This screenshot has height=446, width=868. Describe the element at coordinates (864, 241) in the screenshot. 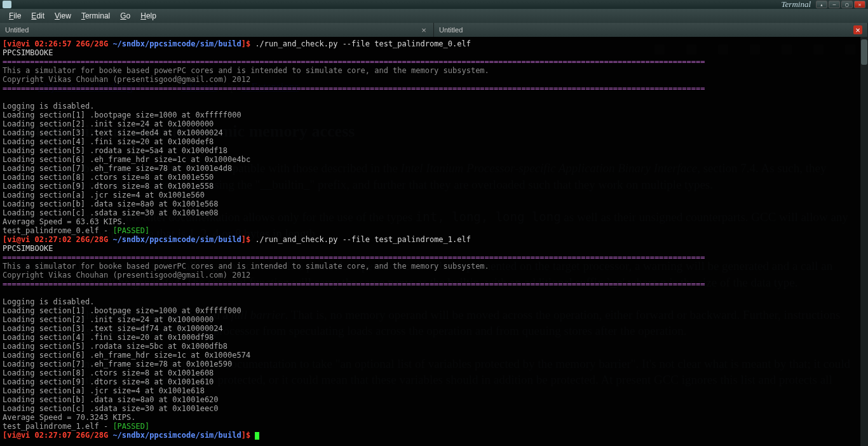

I see `scrollbar` at that location.